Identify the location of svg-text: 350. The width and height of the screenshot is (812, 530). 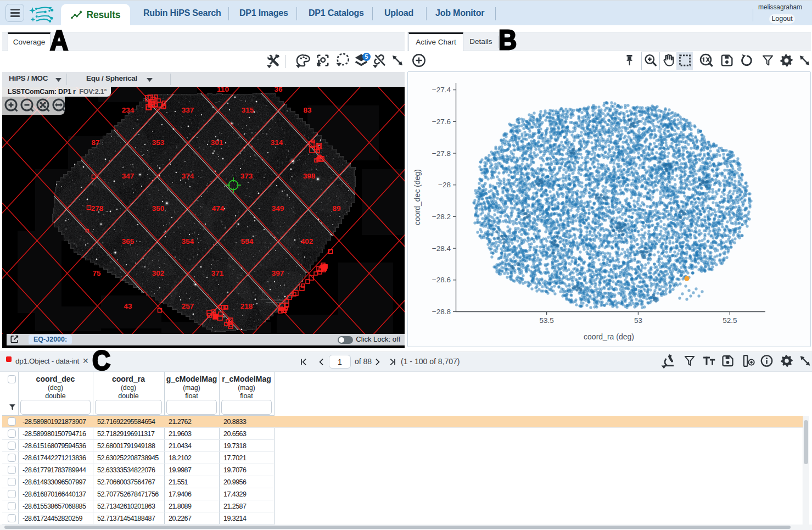
(158, 209).